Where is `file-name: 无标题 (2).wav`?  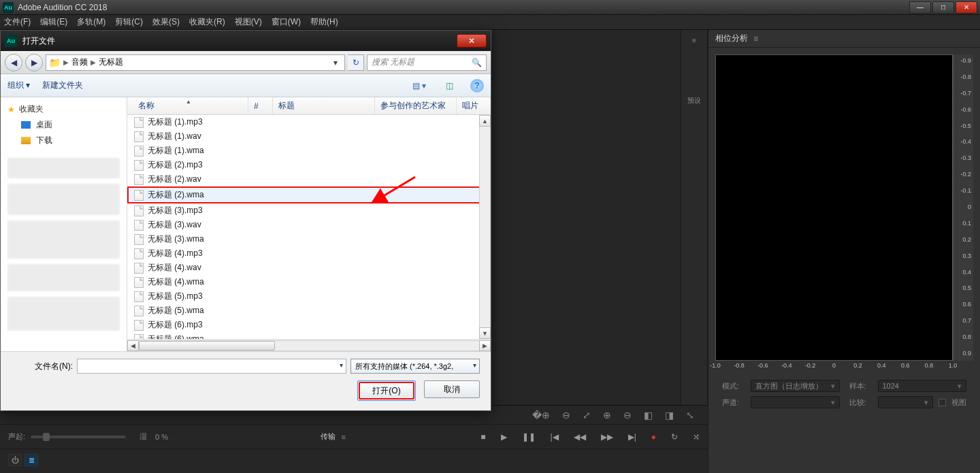
file-name: 无标题 (2).wav is located at coordinates (174, 180).